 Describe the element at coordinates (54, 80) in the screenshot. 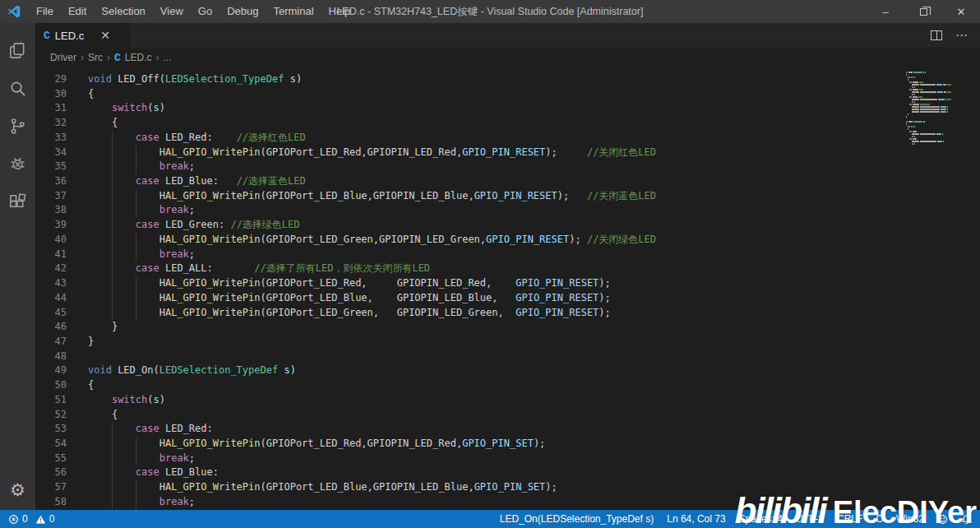

I see `line-number: 29` at that location.